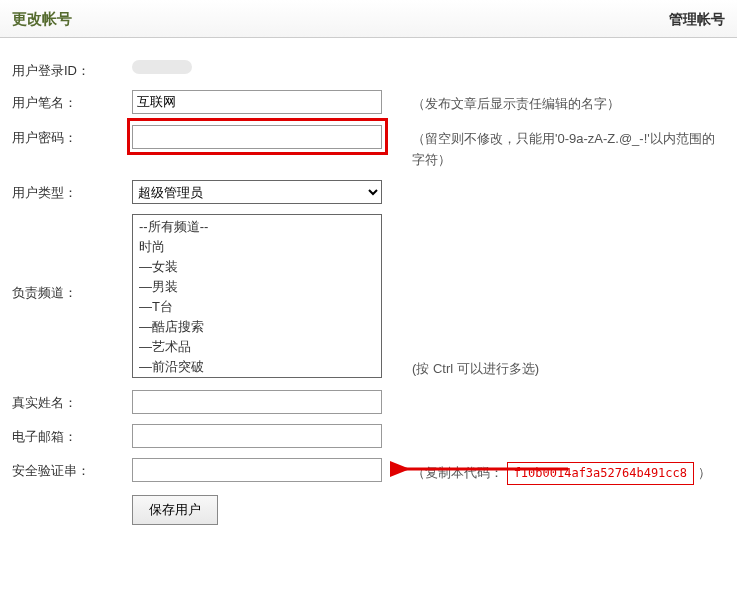  Describe the element at coordinates (368, 148) in the screenshot. I see `password-row: 用户密码： （留空则不修改，只能用'0-9a-zA-Z.@_-!'以内范围的字符…` at that location.